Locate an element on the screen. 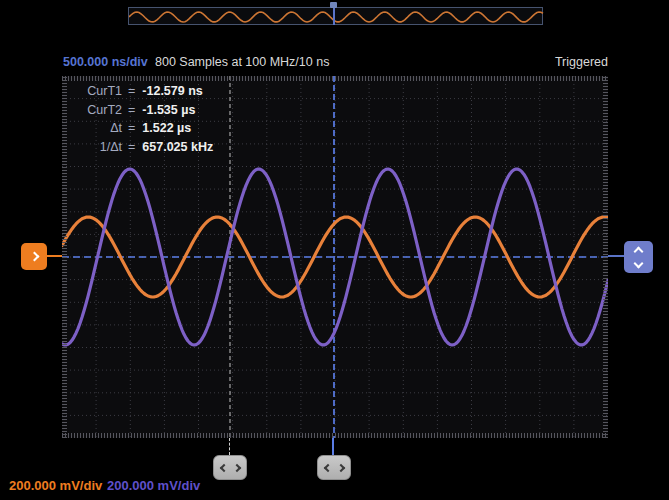  cursor-t1-drag-handle is located at coordinates (334, 468).